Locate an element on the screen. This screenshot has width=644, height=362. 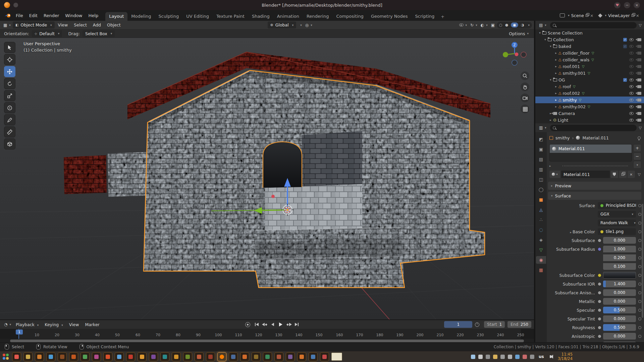
tab-rendering: Rendering is located at coordinates (318, 16).